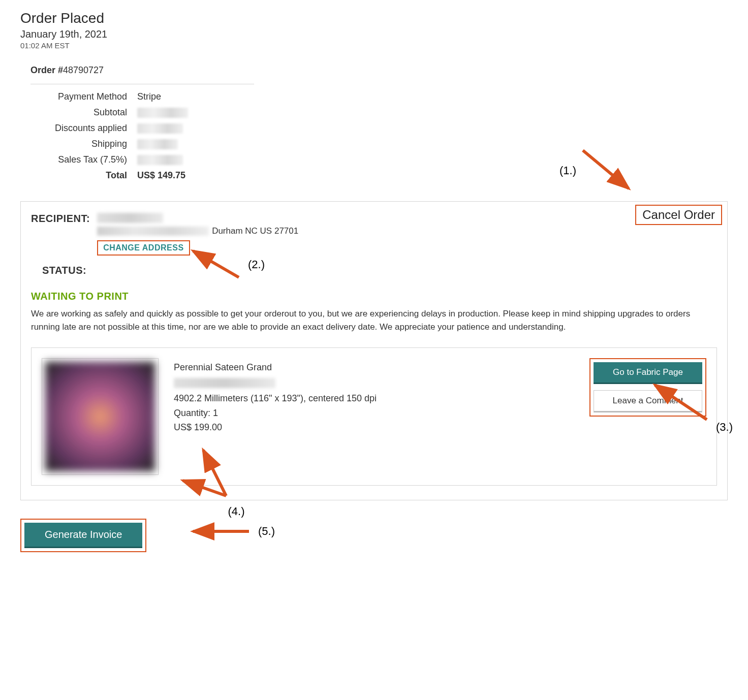  I want to click on annotation-5: (5.), so click(232, 531).